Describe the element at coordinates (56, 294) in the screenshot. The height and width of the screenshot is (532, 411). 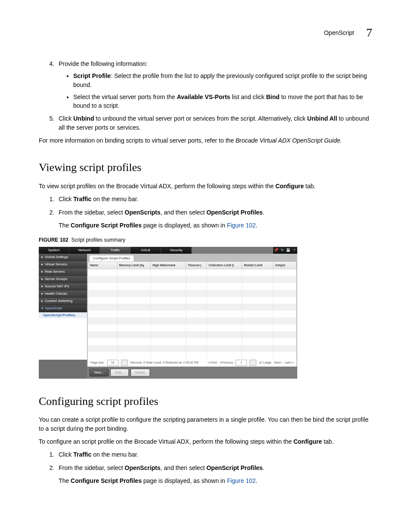
I see `sidebar-item-label: Health Checks` at that location.